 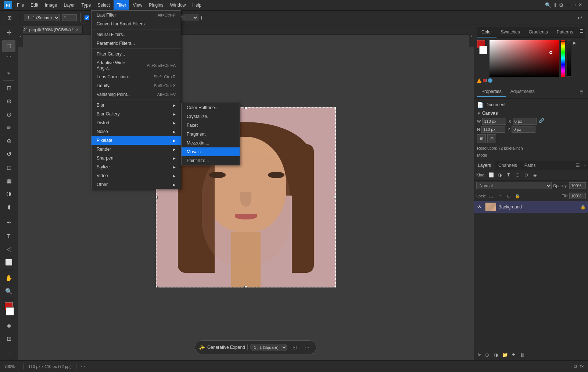 I want to click on y-input, so click(x=523, y=129).